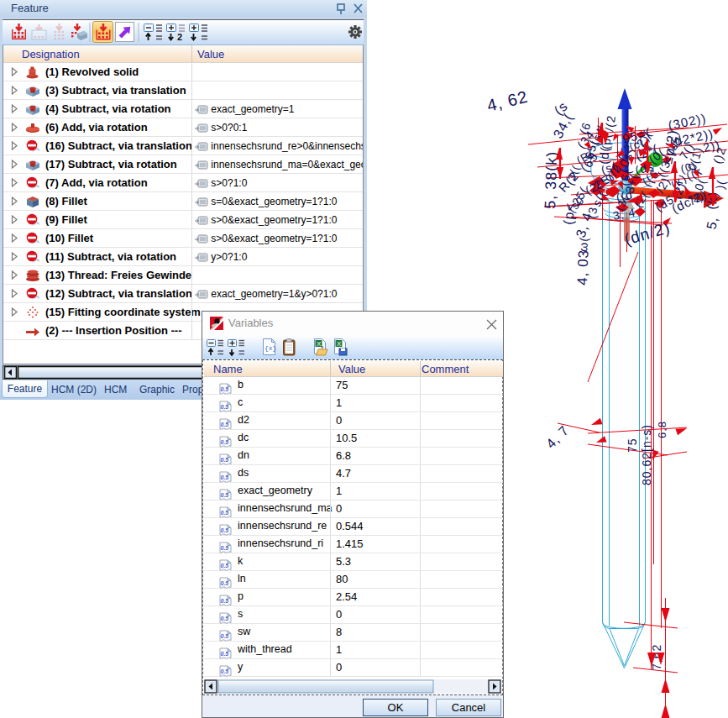  What do you see at coordinates (592, 213) in the screenshot?
I see `svg-text: (3` at bounding box center [592, 213].